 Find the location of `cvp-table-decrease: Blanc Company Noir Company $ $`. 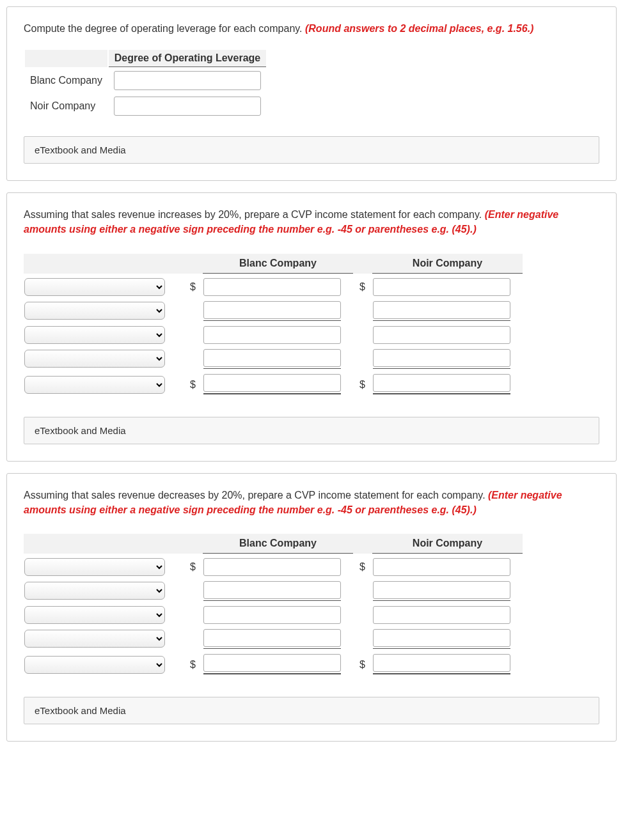

cvp-table-decrease: Blanc Company Noir Company $ $ is located at coordinates (273, 605).